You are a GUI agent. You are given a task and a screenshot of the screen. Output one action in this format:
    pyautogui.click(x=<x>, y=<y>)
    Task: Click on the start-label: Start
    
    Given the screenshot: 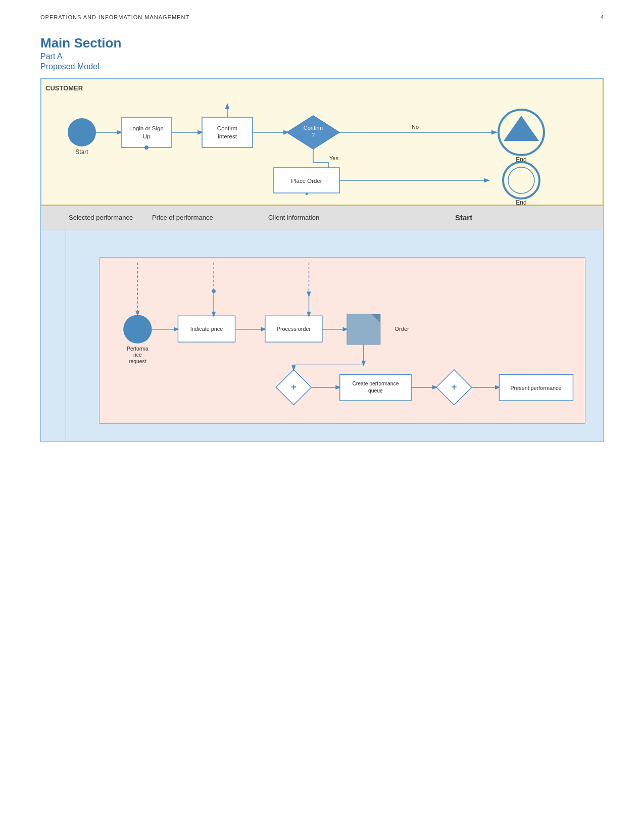 What is the action you would take?
    pyautogui.click(x=82, y=152)
    